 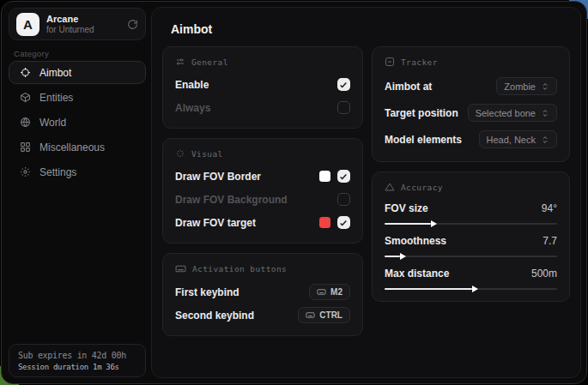 What do you see at coordinates (58, 172) in the screenshot?
I see `sidebar-item-label: Settings` at bounding box center [58, 172].